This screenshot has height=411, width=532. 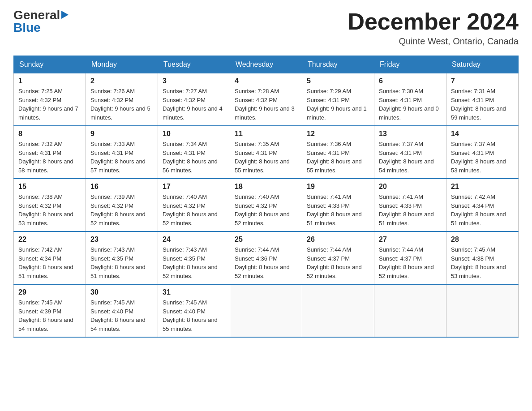 What do you see at coordinates (410, 134) in the screenshot?
I see `day-number: 13` at bounding box center [410, 134].